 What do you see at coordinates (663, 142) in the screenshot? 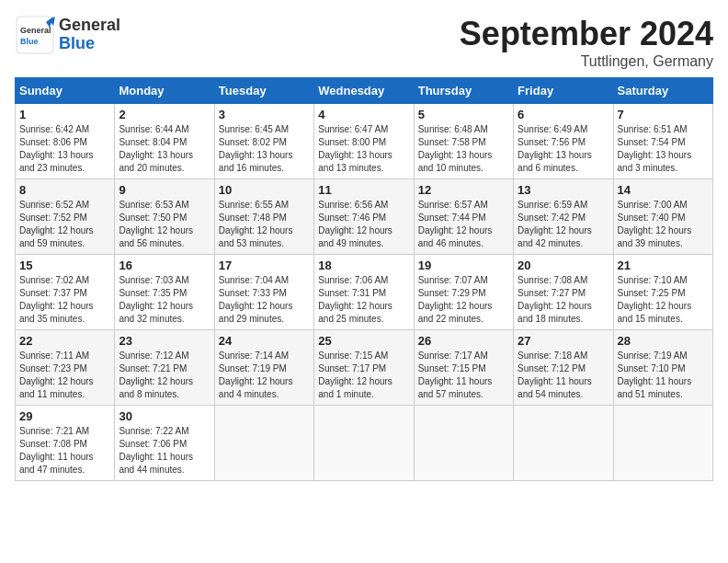
I see `calendar-cell: 7Sunrise: 6:51 AMSunset: 7:54 PMDaylight…` at bounding box center [663, 142].